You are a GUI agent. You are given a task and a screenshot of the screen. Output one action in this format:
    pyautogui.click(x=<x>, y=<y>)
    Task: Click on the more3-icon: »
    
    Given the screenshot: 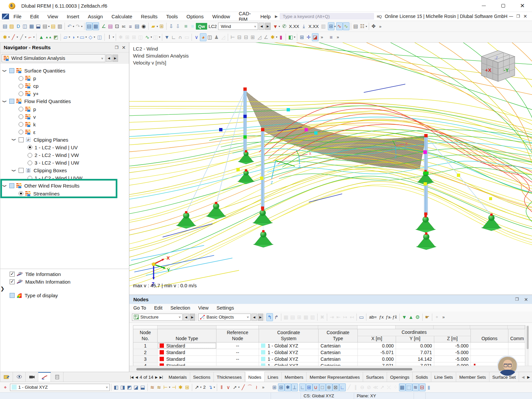 What is the action you would take?
    pyautogui.click(x=338, y=37)
    